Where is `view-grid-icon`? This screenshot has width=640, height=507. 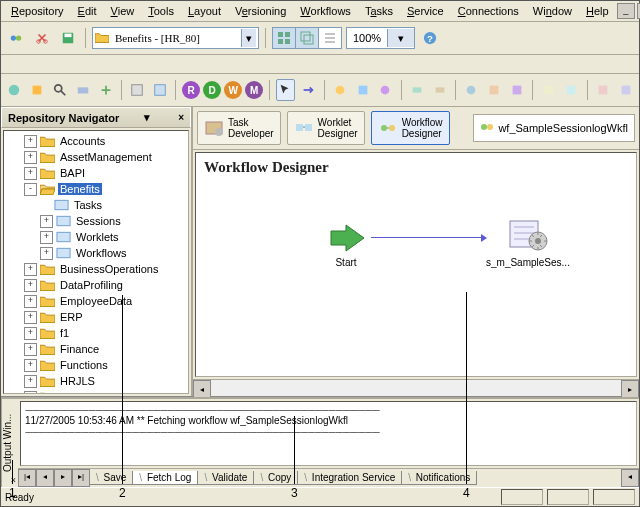
view-grid-icon is located at coordinates (284, 38).